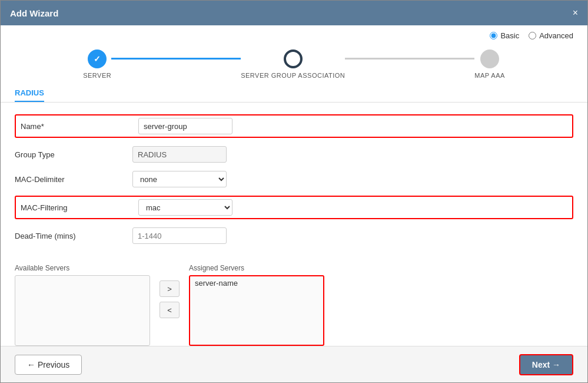 The width and height of the screenshot is (588, 383). I want to click on name-input, so click(185, 126).